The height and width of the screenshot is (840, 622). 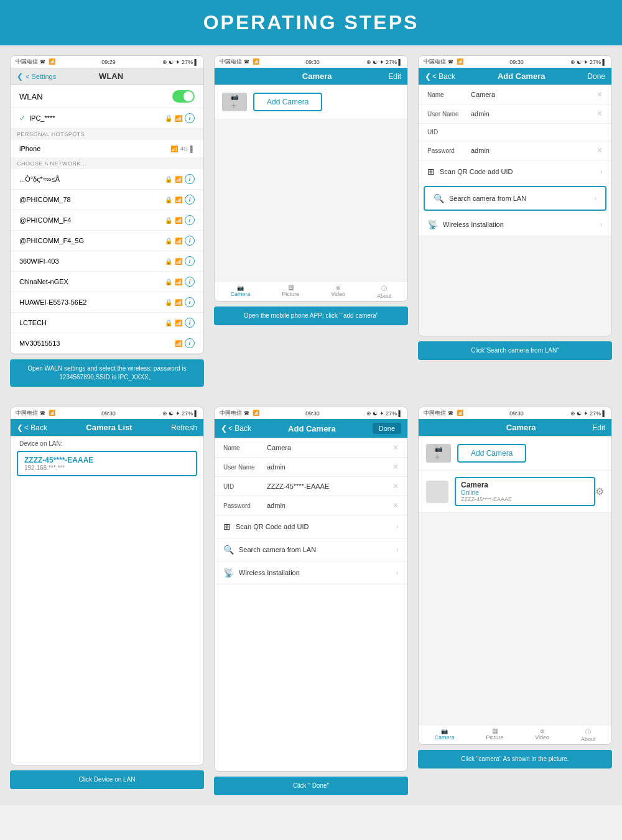 I want to click on tab-video-6: ⊗ Video, so click(x=542, y=735).